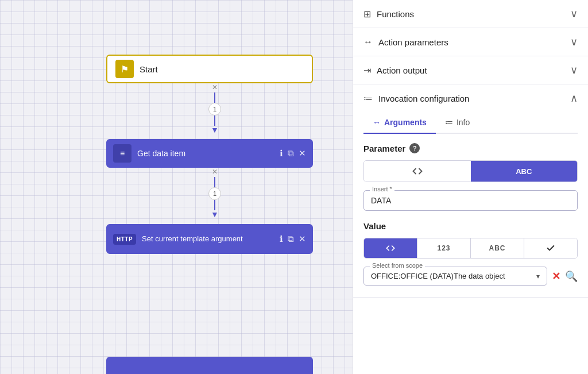 The height and width of the screenshot is (374, 588). Describe the element at coordinates (215, 98) in the screenshot. I see `connector-line-1a` at that location.